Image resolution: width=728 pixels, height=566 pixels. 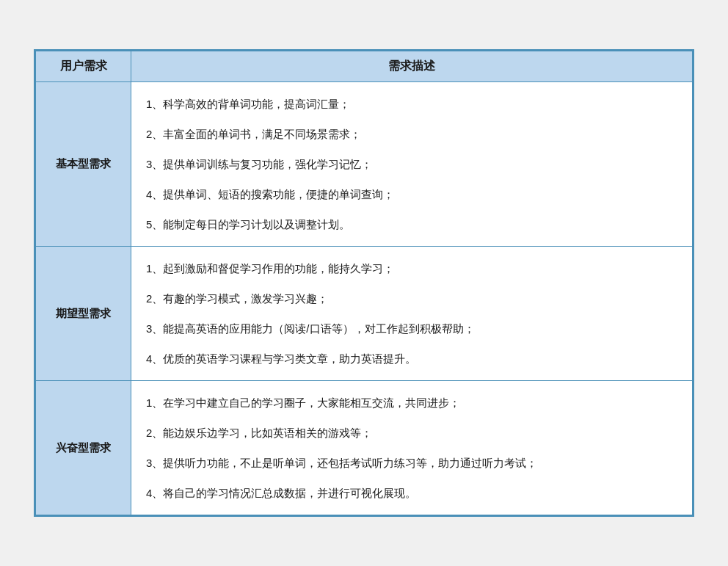 What do you see at coordinates (364, 67) in the screenshot?
I see `header-row: 用户需求 需求描述` at bounding box center [364, 67].